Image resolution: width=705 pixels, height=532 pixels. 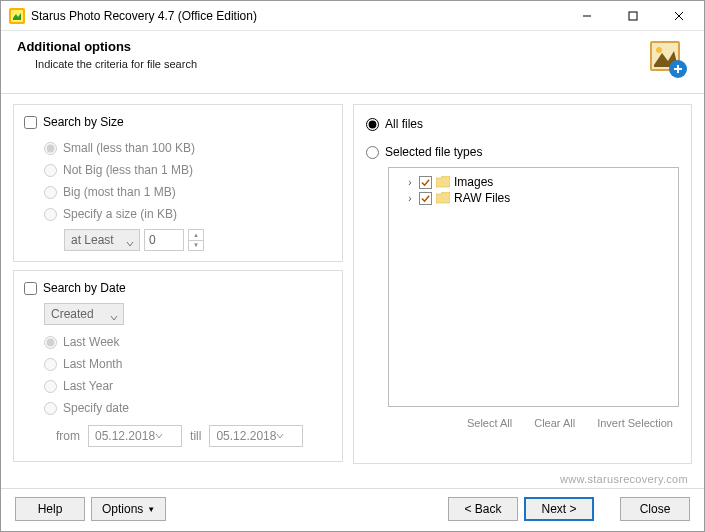 I want to click on date-lastweek-label: Last Week, so click(x=91, y=342).